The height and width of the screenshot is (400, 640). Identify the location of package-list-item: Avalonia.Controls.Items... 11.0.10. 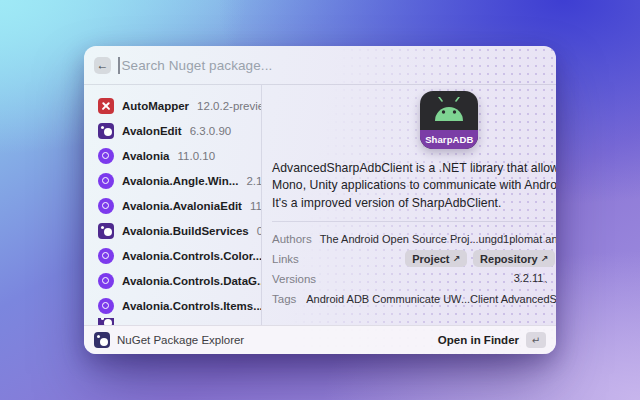
(172, 306).